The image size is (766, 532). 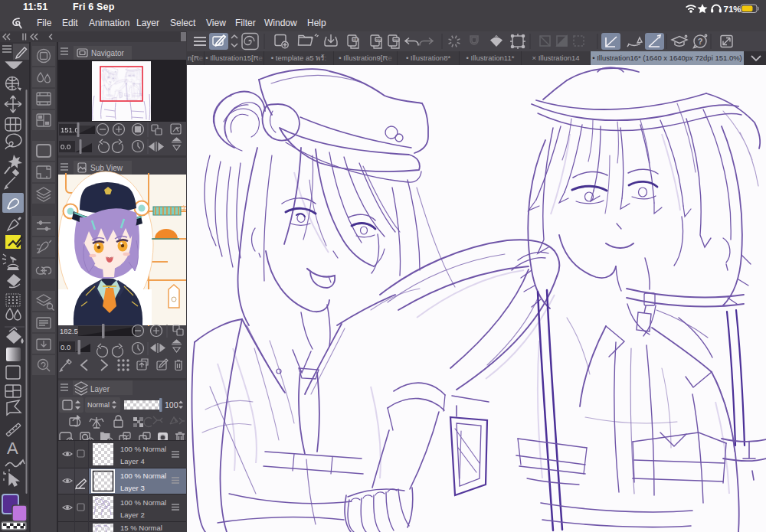 I want to click on svg-text: png, so click(x=379, y=40).